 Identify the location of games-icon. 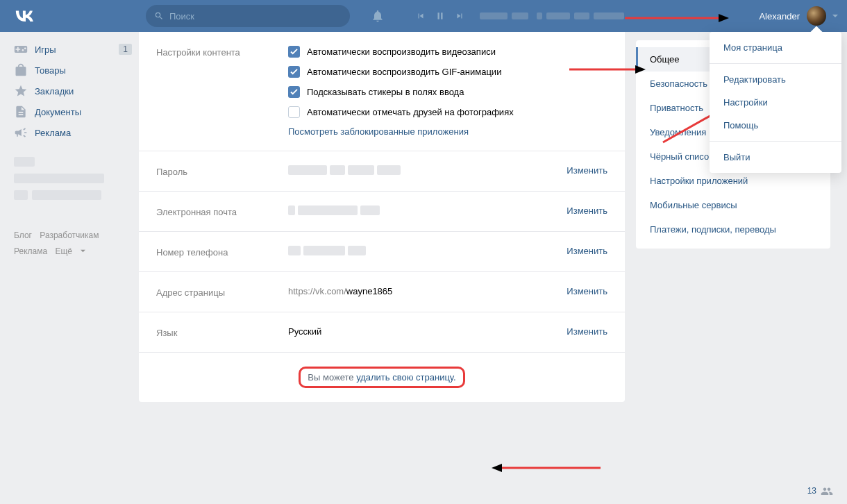
(21, 49).